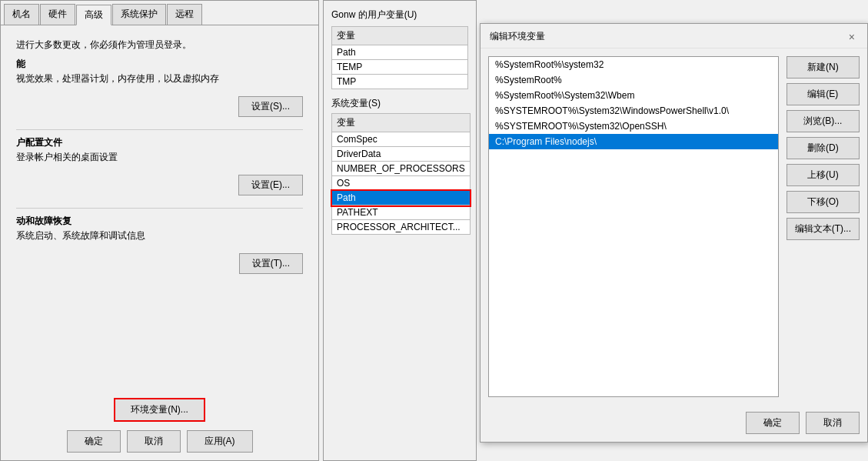 The image size is (868, 461). Describe the element at coordinates (401, 169) in the screenshot. I see `sys-var-row-2: NUMBER_OF_PROCESSORS` at that location.